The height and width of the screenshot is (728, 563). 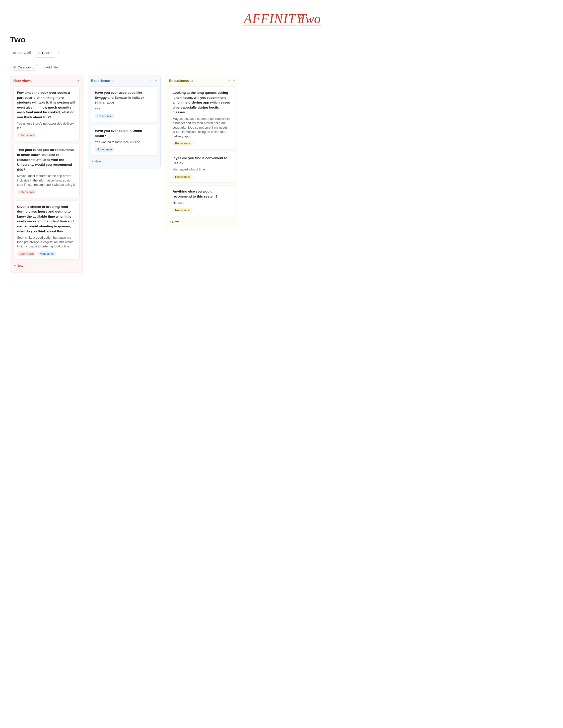 I want to click on logo-area: AFFINITY Two, so click(x=282, y=17).